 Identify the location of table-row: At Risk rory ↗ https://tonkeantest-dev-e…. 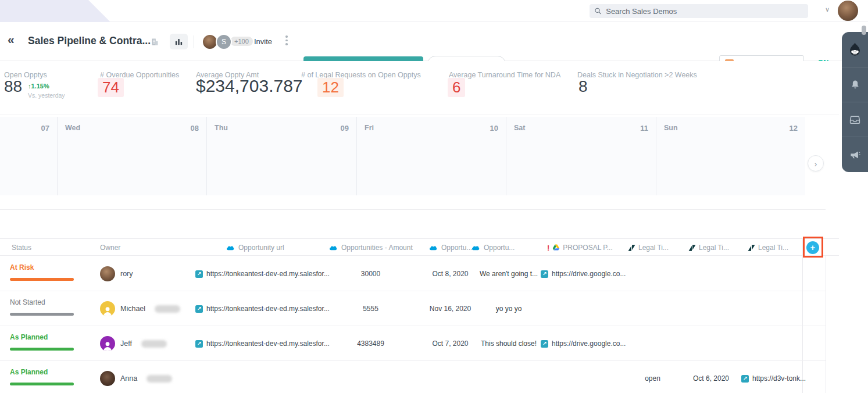
(413, 274).